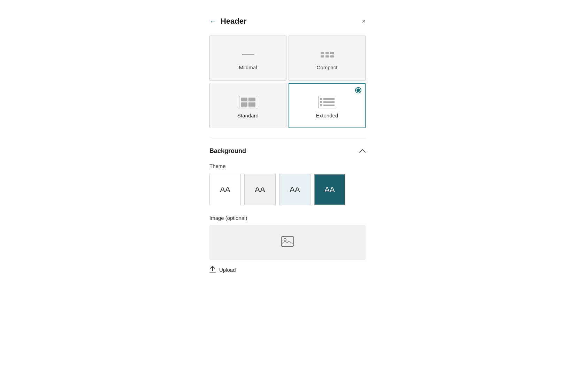 The width and height of the screenshot is (575, 392). Describe the element at coordinates (295, 190) in the screenshot. I see `theme-swatch-light-blue-label: AA` at that location.